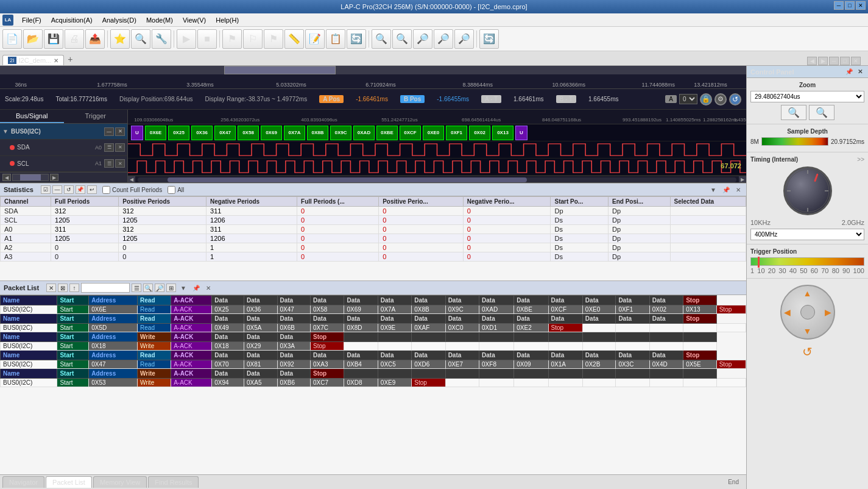 Image resolution: width=868 pixels, height=489 pixels. Describe the element at coordinates (105, 288) in the screenshot. I see `pkt-search-input` at that location.